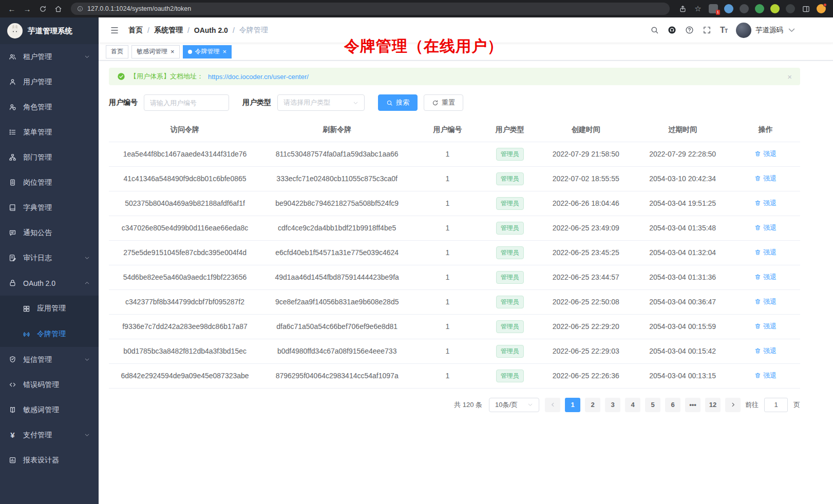 Image resolution: width=833 pixels, height=504 pixels. Describe the element at coordinates (49, 31) in the screenshot. I see `sidebar-logo: 芋道管理系统` at that location.